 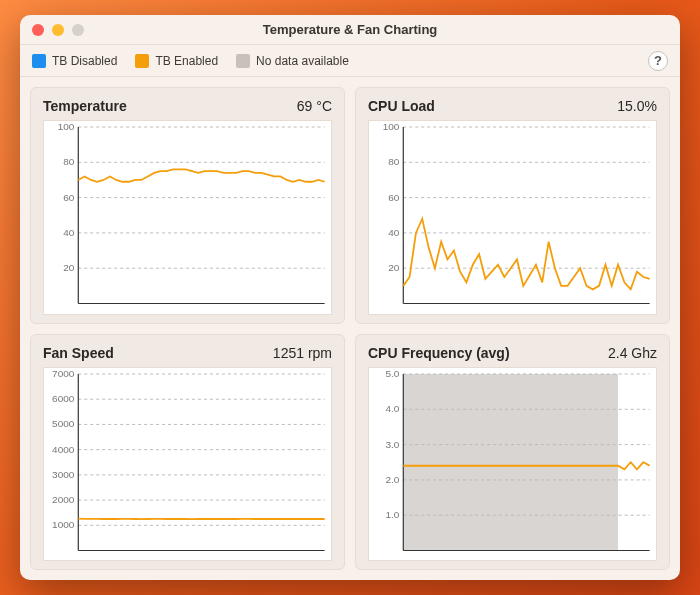 What do you see at coordinates (64, 524) in the screenshot?
I see `y-tick-label: 1000` at bounding box center [64, 524].